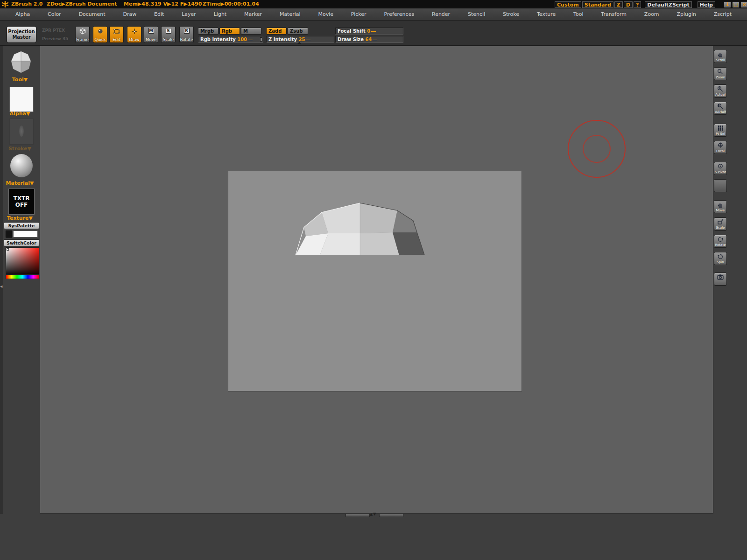  Describe the element at coordinates (208, 31) in the screenshot. I see `mrgb-button: Mrgb` at that location.